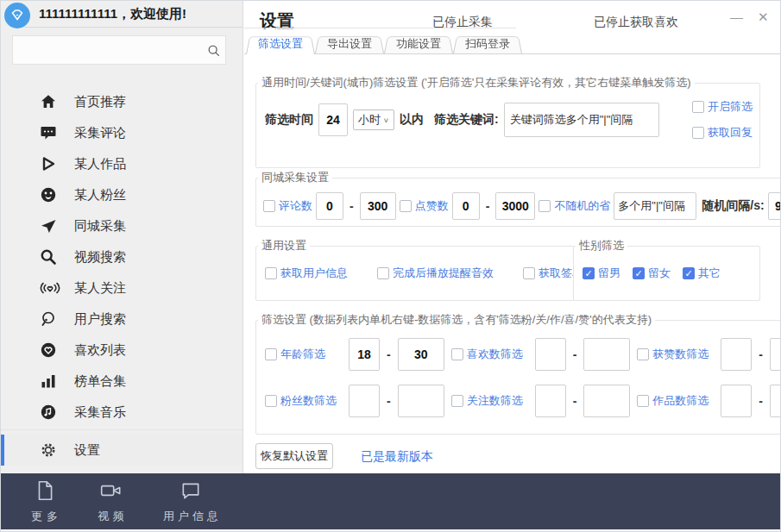  What do you see at coordinates (513, 45) in the screenshot?
I see `settings-tabs: 筛选设置 导出设置 功能设置 扫码登录` at bounding box center [513, 45].